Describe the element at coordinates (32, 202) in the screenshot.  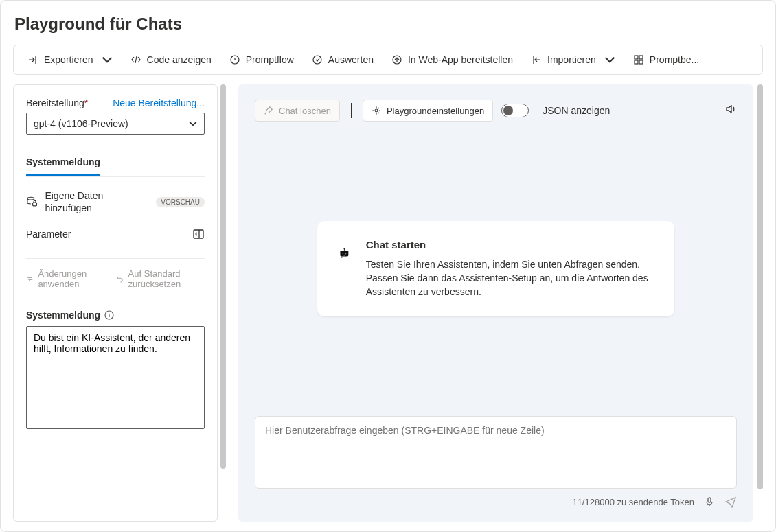
I see `data-lock-icon` at that location.